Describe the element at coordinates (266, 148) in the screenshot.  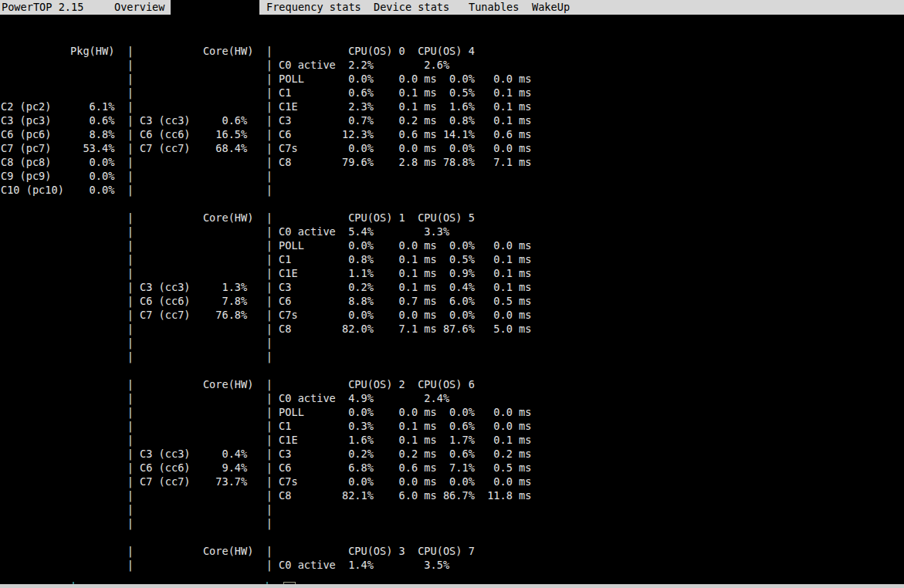
I see `terminal-row: C7 (pc7) 53.4% | C7 (cc7) 68.4% | C7s 0.…` at that location.